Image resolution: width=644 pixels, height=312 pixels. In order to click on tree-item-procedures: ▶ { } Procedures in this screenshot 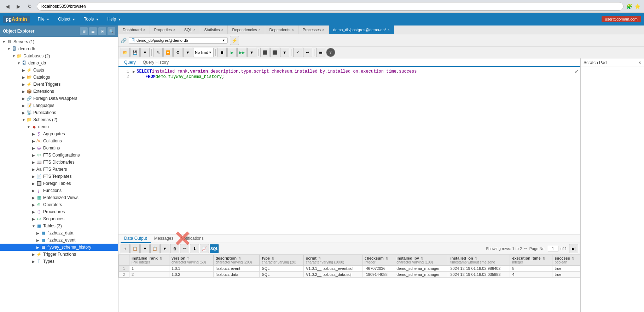, I will do `click(59, 212)`.